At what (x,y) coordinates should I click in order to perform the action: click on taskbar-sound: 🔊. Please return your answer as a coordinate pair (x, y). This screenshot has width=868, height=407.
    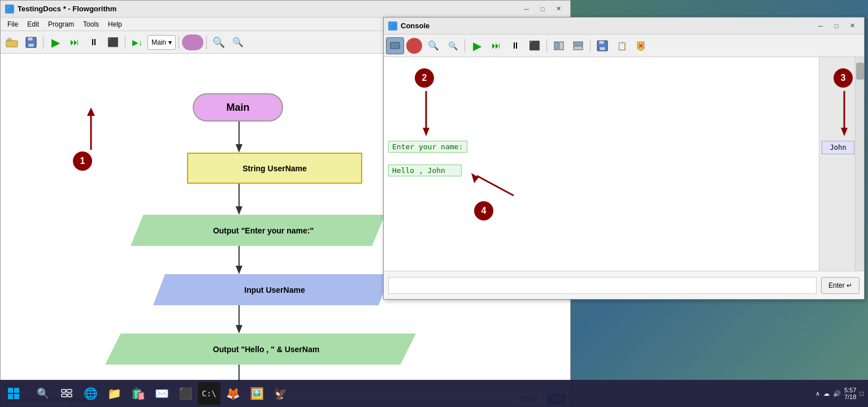
    Looking at the image, I should click on (837, 393).